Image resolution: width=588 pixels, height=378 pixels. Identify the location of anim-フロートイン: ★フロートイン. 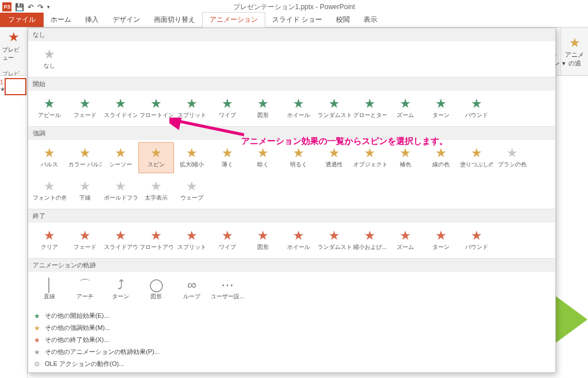
(156, 108).